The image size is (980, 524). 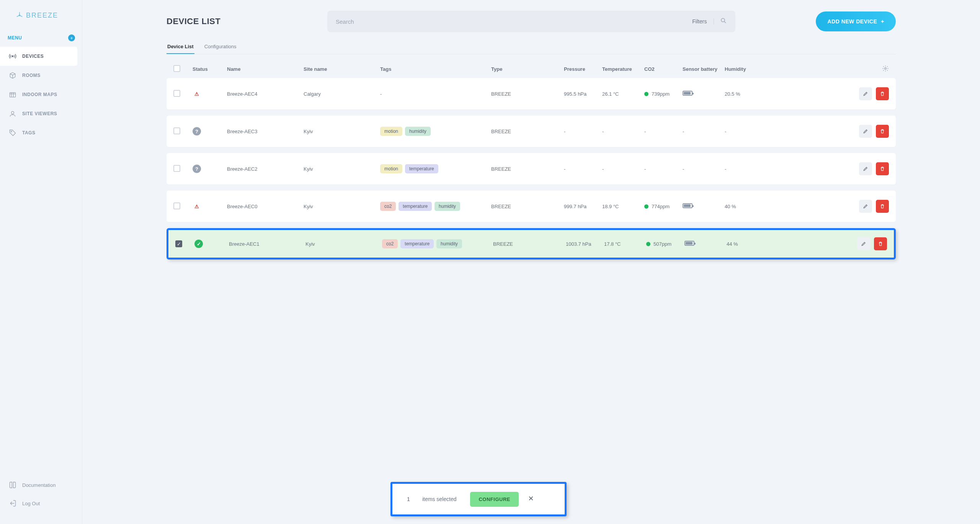 What do you see at coordinates (704, 132) in the screenshot?
I see `cell-battery: -` at bounding box center [704, 132].